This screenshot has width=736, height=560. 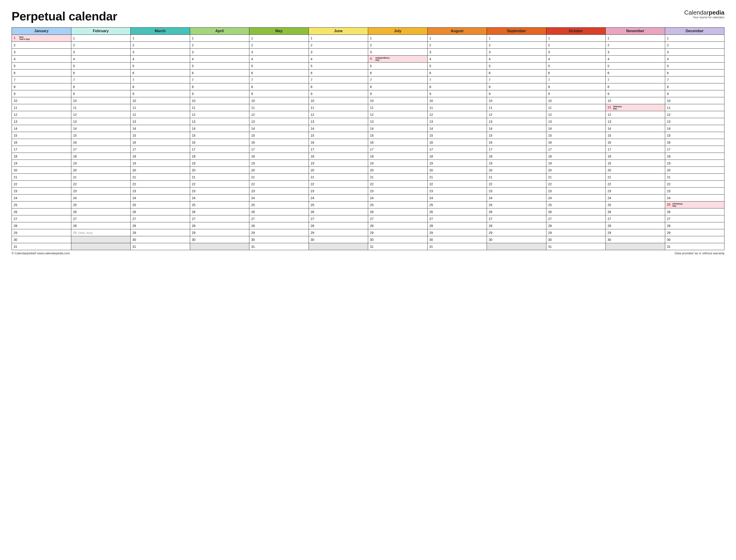 I want to click on day-cell: 25, so click(x=576, y=205).